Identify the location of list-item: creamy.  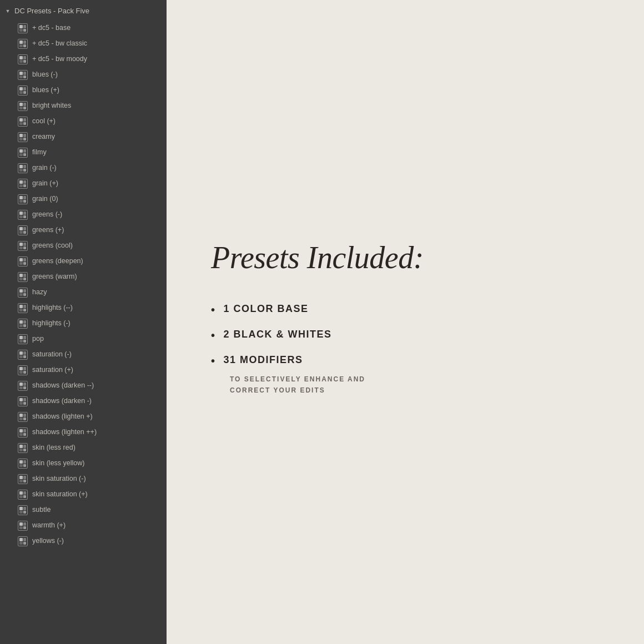
(83, 137).